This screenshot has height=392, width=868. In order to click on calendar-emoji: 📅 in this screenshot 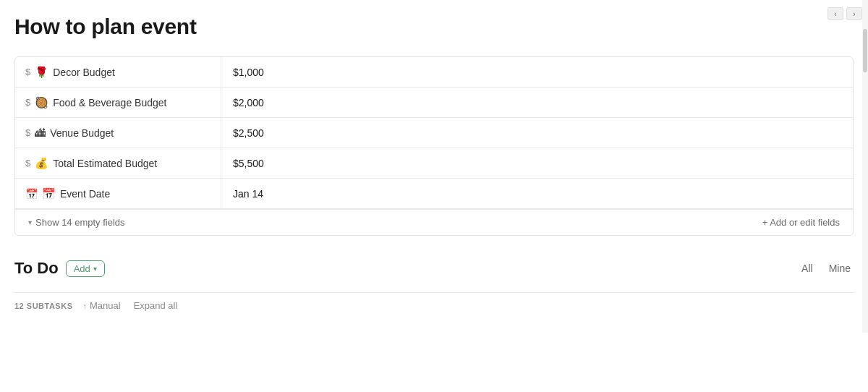, I will do `click(49, 194)`.